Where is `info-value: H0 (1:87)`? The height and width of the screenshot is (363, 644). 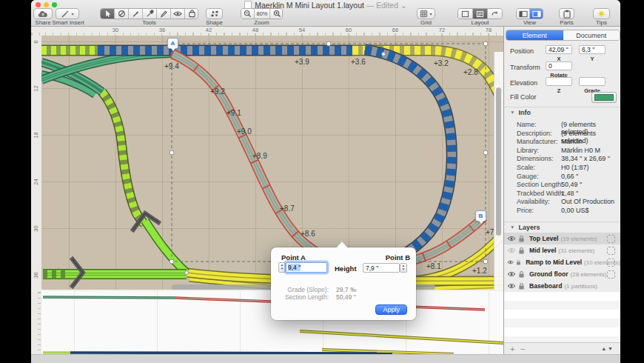
info-value: H0 (1:87) is located at coordinates (575, 167).